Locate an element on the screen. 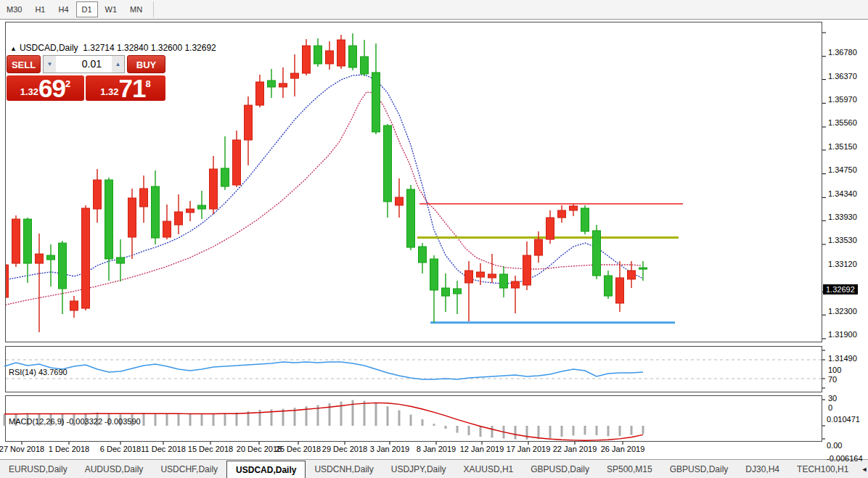 The height and width of the screenshot is (478, 868). date-axis-label: 29 Dec 2018 is located at coordinates (345, 449).